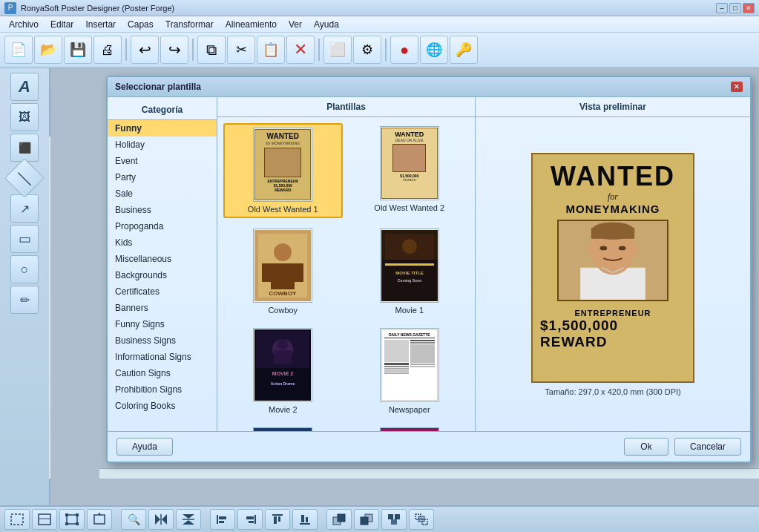 The image size is (759, 532). Describe the element at coordinates (708, 447) in the screenshot. I see `cancel-button: Cancelar` at that location.